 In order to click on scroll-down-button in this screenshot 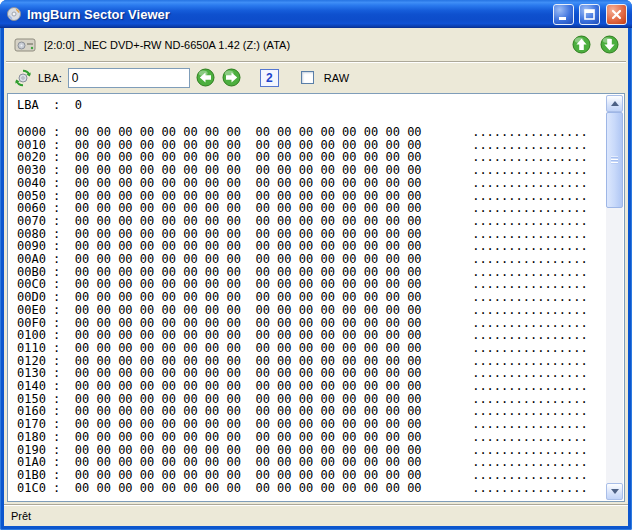, I will do `click(614, 492)`.